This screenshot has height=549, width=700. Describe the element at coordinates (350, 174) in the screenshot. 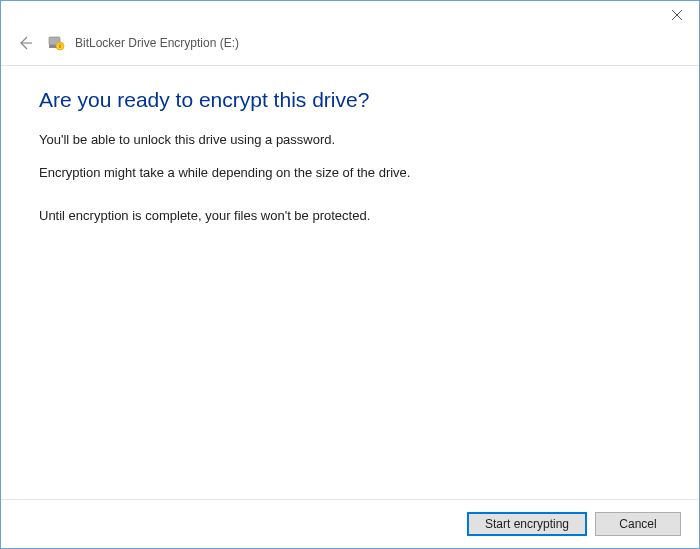

I see `body-line-2: Encryption might take a while depending …` at that location.